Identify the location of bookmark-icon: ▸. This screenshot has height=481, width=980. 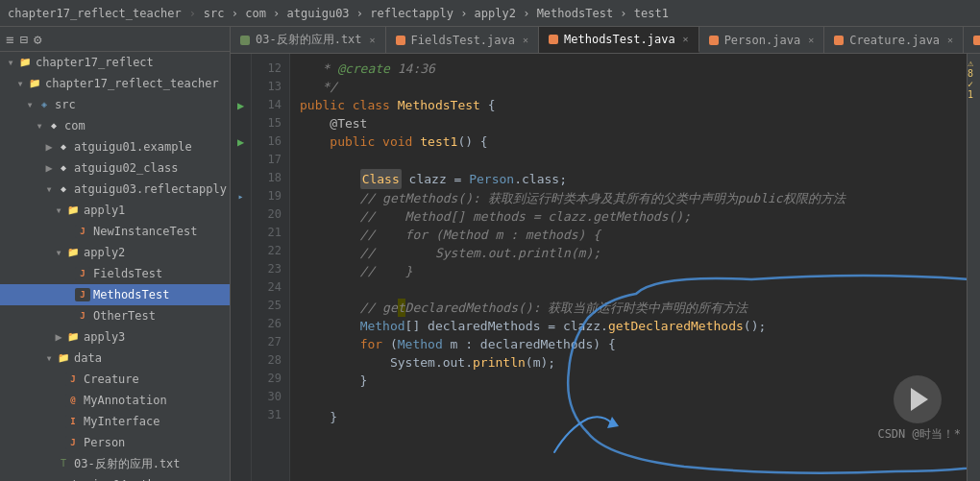
(240, 196).